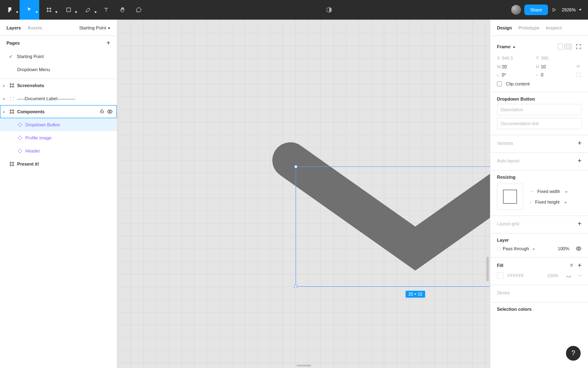 Image resolution: width=588 pixels, height=368 pixels. What do you see at coordinates (539, 272) in the screenshot?
I see `fill-section: Fill ⠿ + FFFFFF 100% −` at bounding box center [539, 272].